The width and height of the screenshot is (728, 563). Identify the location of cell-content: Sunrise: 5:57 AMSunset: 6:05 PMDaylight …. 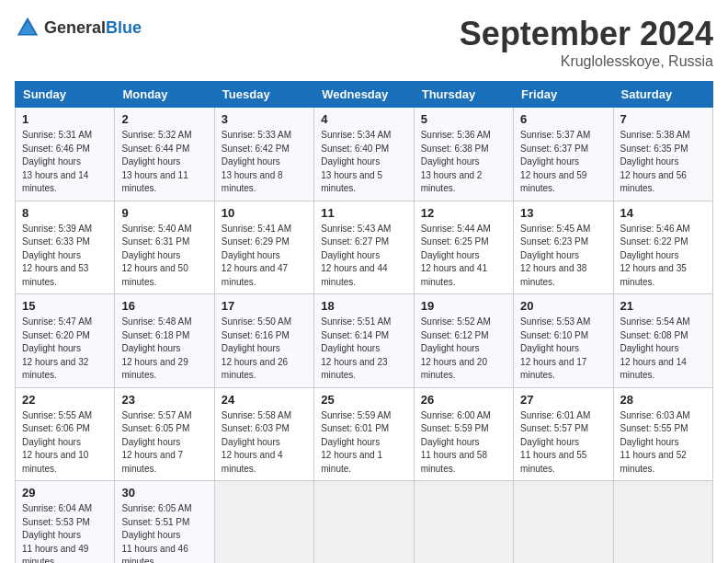
(156, 442).